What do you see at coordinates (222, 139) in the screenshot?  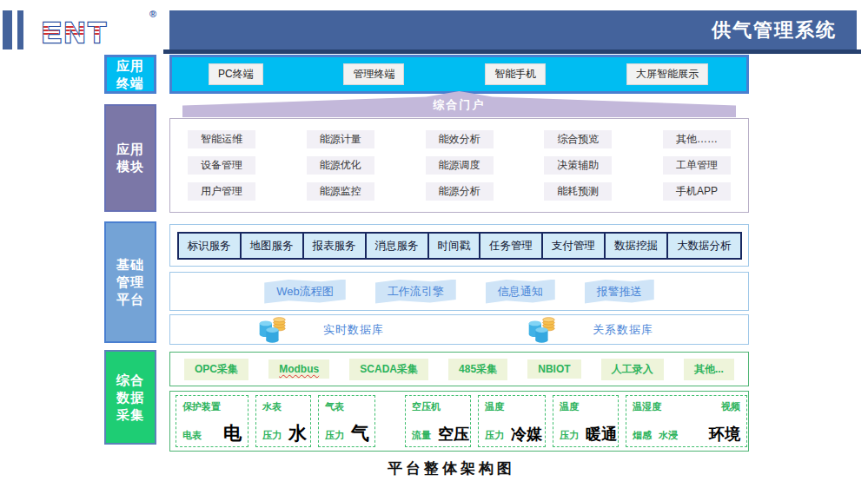 I see `module-chip: 智能运维` at bounding box center [222, 139].